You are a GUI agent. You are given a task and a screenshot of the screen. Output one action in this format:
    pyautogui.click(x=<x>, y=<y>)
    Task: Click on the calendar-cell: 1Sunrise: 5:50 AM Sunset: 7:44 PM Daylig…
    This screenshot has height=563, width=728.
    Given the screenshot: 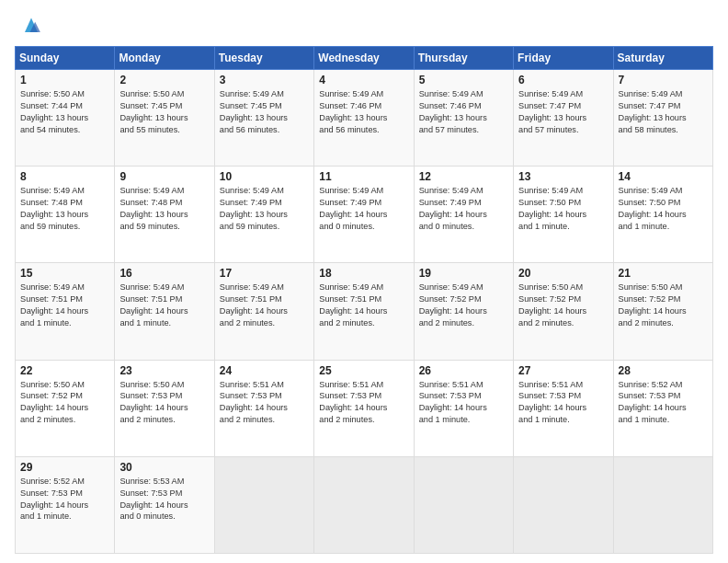 What is the action you would take?
    pyautogui.click(x=65, y=118)
    